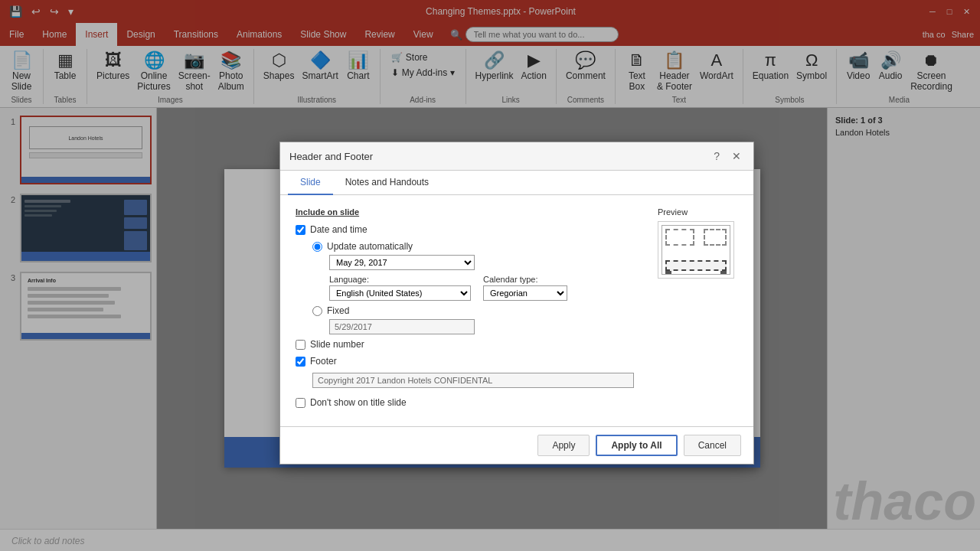  What do you see at coordinates (715, 237) in the screenshot?
I see `preview-top-right` at bounding box center [715, 237].